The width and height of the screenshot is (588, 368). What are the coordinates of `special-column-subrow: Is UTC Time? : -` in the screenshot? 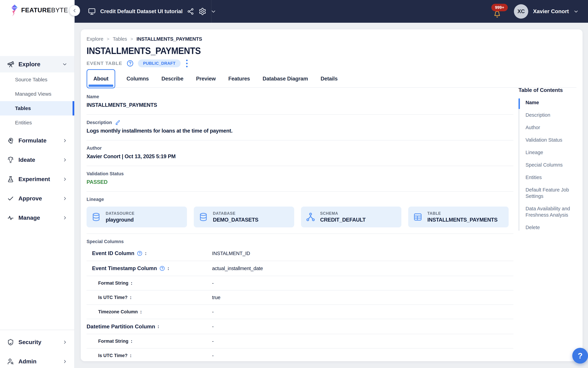 It's located at (300, 356).